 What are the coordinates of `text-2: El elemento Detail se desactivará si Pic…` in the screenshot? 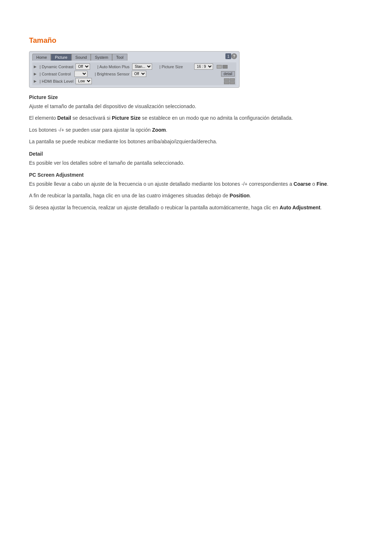 It's located at (196, 118).